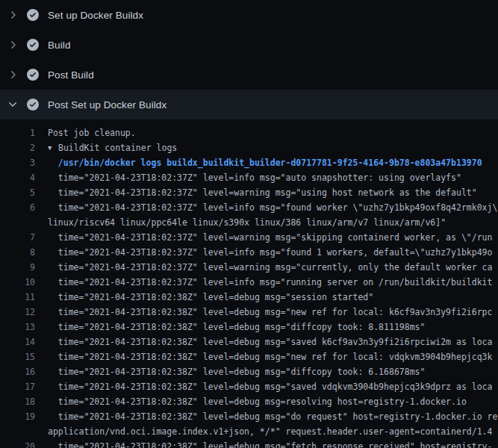  I want to click on step-label: Build, so click(60, 45).